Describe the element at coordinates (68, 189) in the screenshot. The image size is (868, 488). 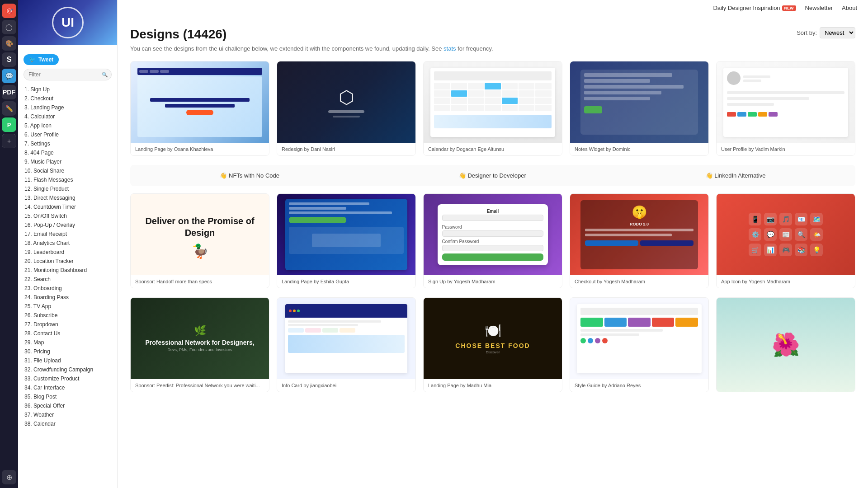
I see `nav-item-singleproduct: 12. Single Product` at that location.